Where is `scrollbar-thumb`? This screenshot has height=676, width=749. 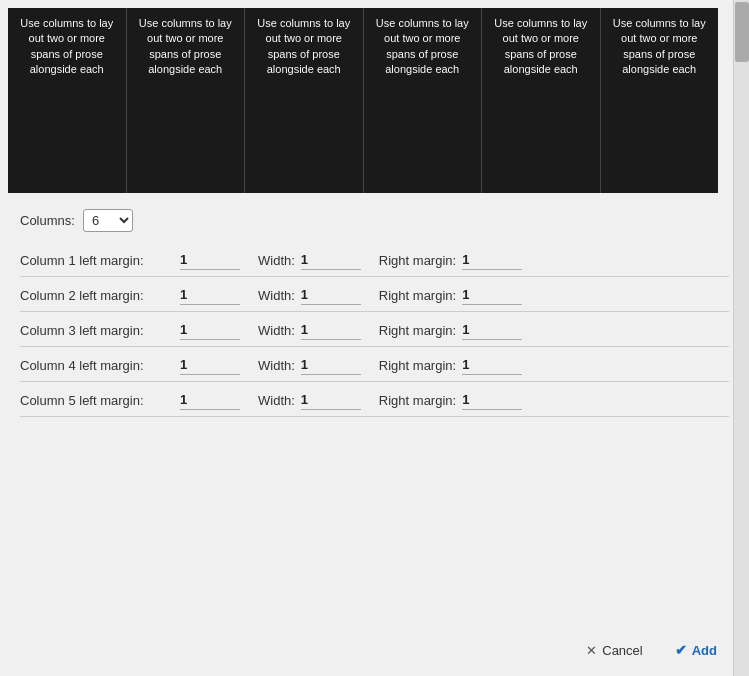 scrollbar-thumb is located at coordinates (742, 32).